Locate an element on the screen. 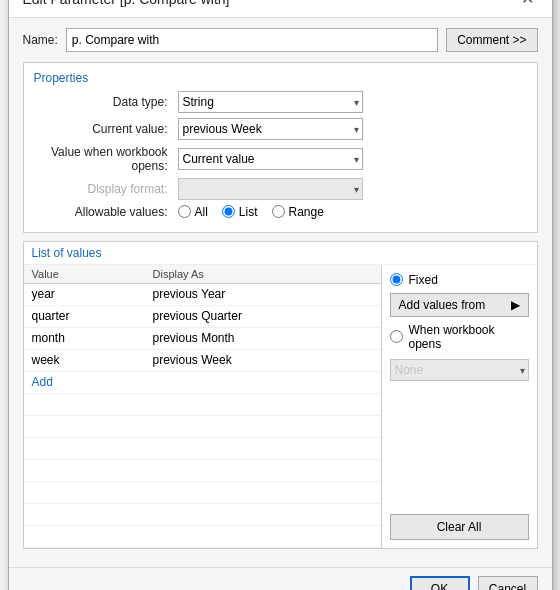 The height and width of the screenshot is (590, 560). fixed-row: Fixed is located at coordinates (460, 280).